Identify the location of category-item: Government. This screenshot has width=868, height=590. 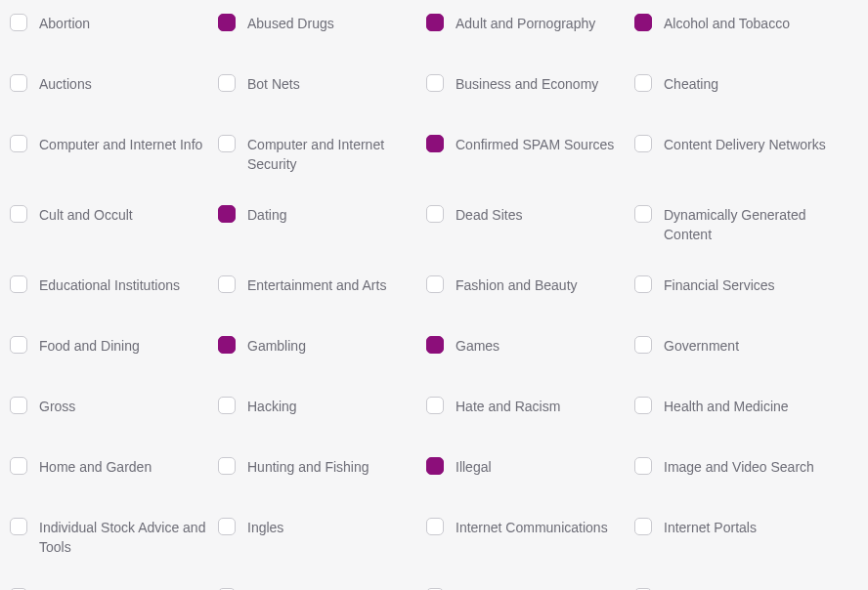
(739, 351).